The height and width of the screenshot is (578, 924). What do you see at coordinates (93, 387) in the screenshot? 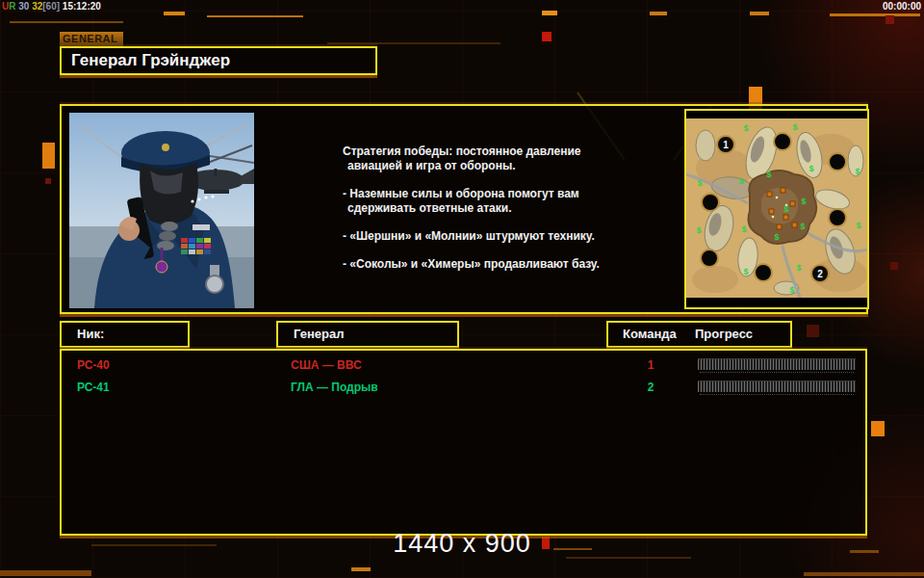
I see `player-nick: РС-41` at bounding box center [93, 387].